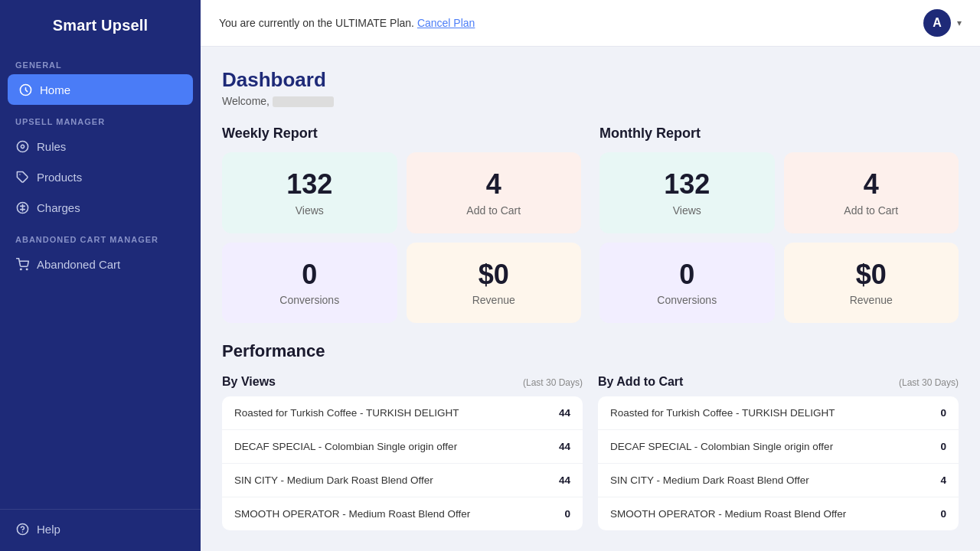 The image size is (980, 551). I want to click on sidebar-item-abandoned-cart-label: Abandoned Cart, so click(78, 265).